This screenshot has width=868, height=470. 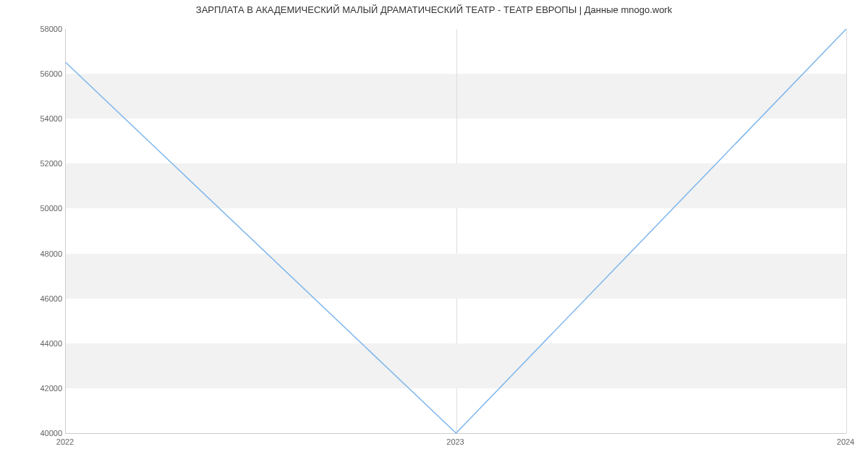 What do you see at coordinates (455, 442) in the screenshot?
I see `x-tick-label: 2023` at bounding box center [455, 442].